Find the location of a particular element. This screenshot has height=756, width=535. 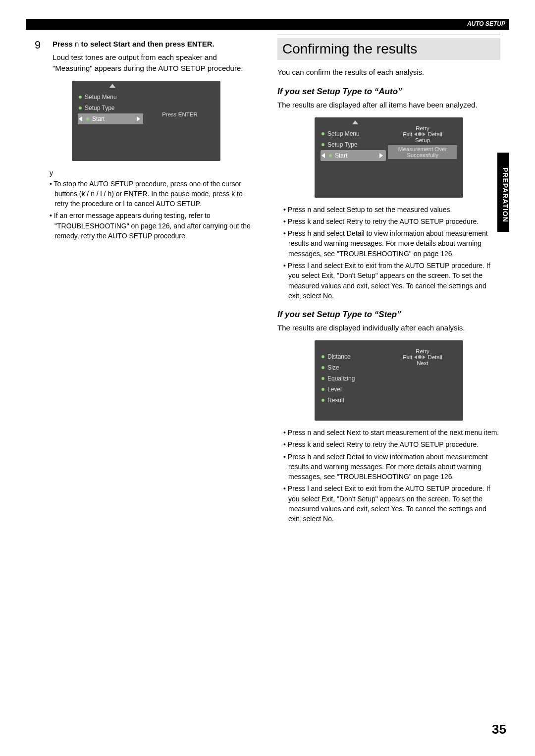

bullet-item: Press n and select Setup to set the meas… is located at coordinates (392, 210).